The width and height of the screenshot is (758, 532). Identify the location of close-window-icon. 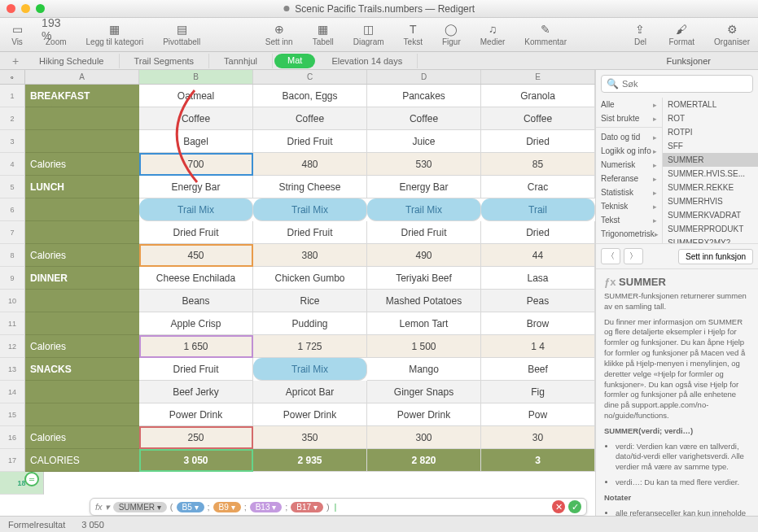
(11, 8).